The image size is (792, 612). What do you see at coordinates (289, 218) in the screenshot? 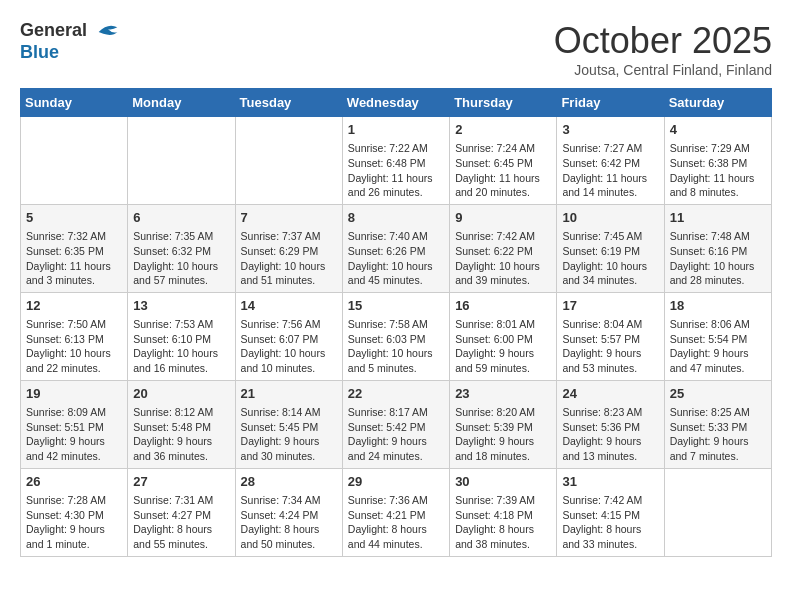
I see `day-number: 7` at bounding box center [289, 218].